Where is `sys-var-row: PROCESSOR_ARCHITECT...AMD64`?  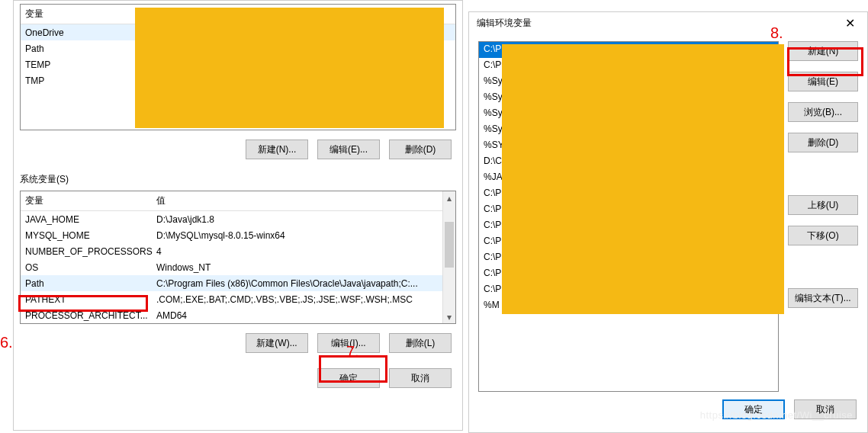
sys-var-row: PROCESSOR_ARCHITECT...AMD64 is located at coordinates (232, 316).